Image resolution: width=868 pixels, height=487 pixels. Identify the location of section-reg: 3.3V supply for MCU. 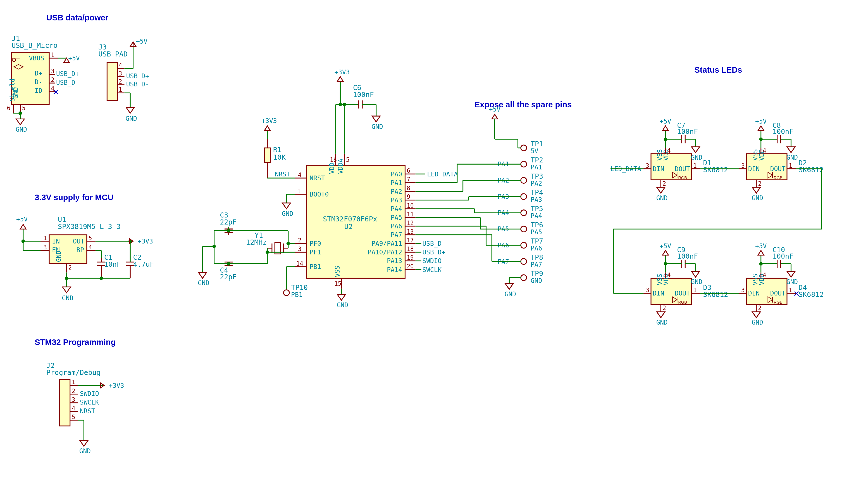
(74, 197).